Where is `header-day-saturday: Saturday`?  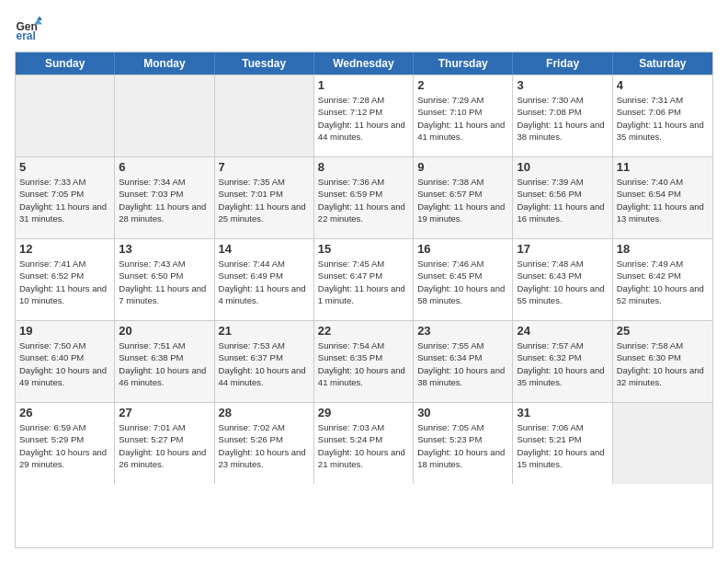 header-day-saturday: Saturday is located at coordinates (663, 63).